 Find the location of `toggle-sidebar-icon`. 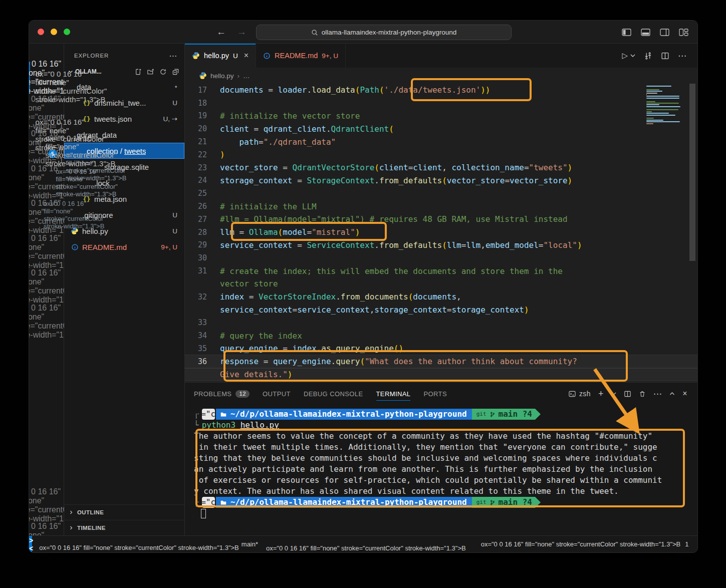

toggle-sidebar-icon is located at coordinates (626, 32).